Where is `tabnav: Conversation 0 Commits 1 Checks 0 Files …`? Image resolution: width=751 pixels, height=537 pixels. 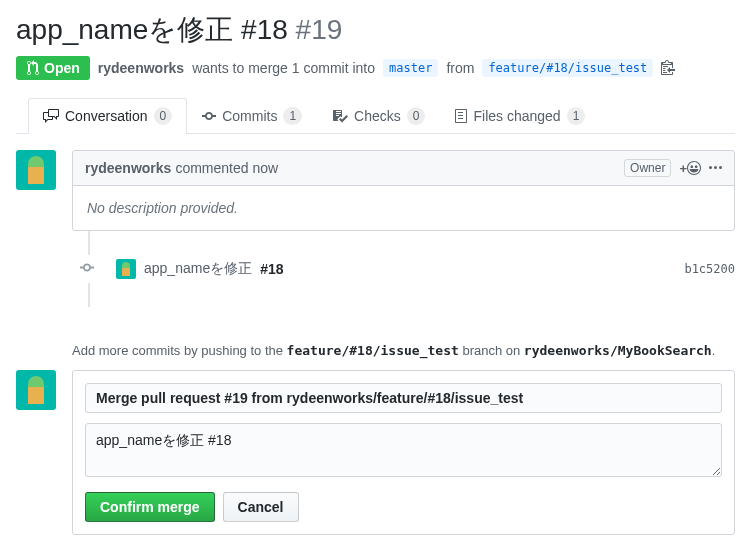
tabnav: Conversation 0 Commits 1 Checks 0 Files … is located at coordinates (376, 116).